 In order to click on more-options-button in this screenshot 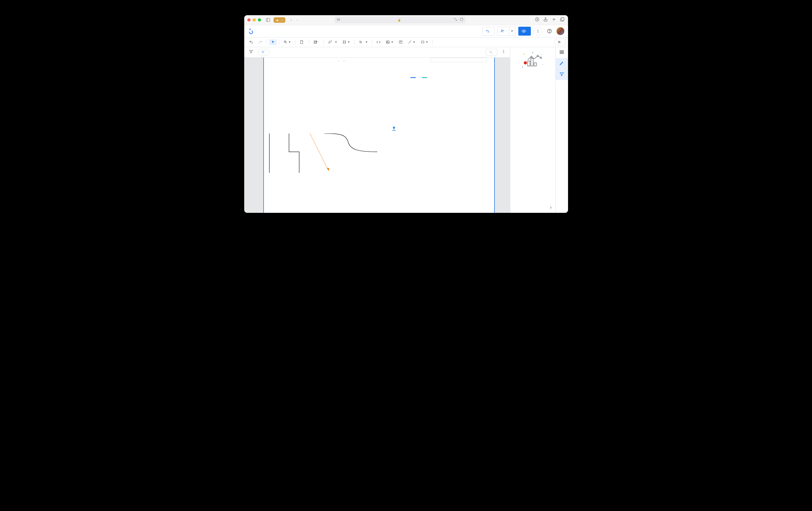, I will do `click(538, 31)`.